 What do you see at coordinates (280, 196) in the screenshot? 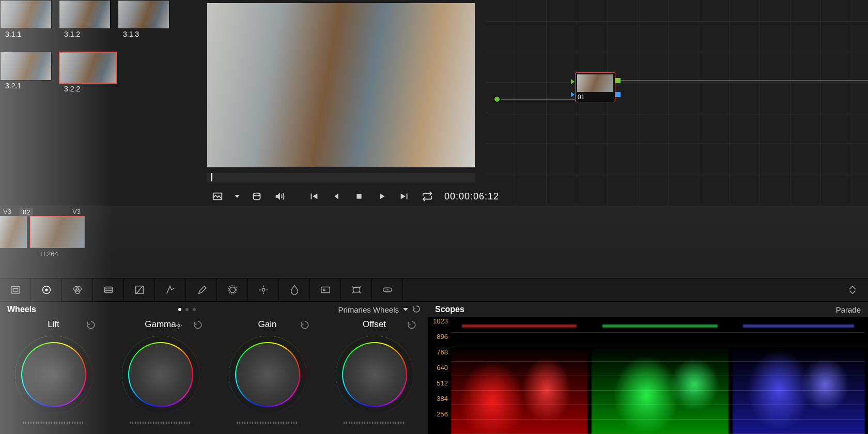
I see `volume-icon` at bounding box center [280, 196].